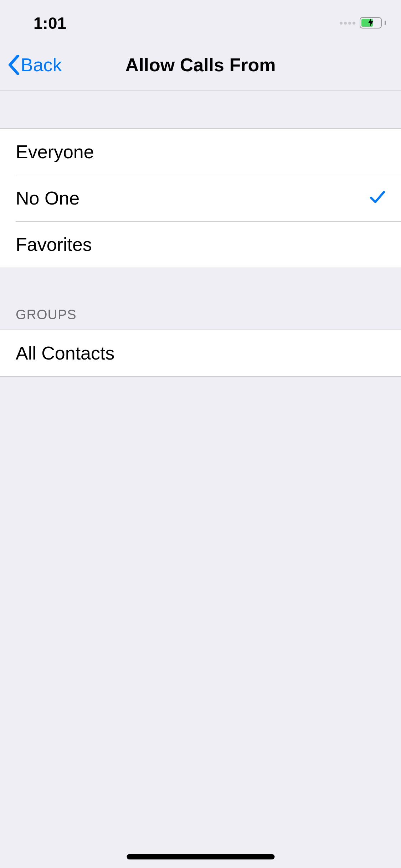 The image size is (401, 868). I want to click on back-button: Back, so click(31, 65).